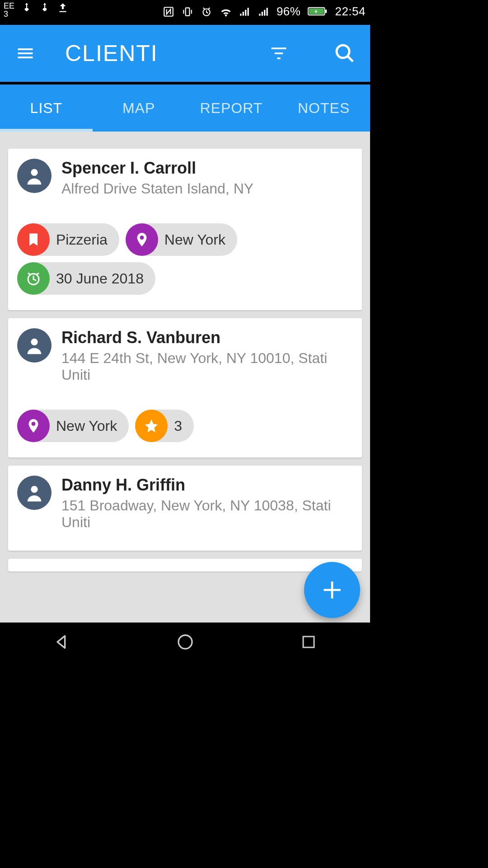 The height and width of the screenshot is (868, 488). I want to click on vibrate-icon, so click(188, 12).